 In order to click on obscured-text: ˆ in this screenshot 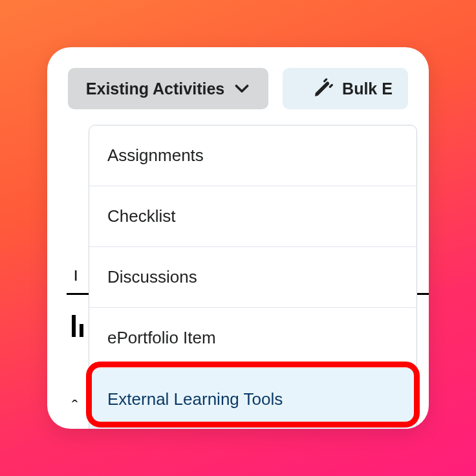, I will do `click(75, 407)`.